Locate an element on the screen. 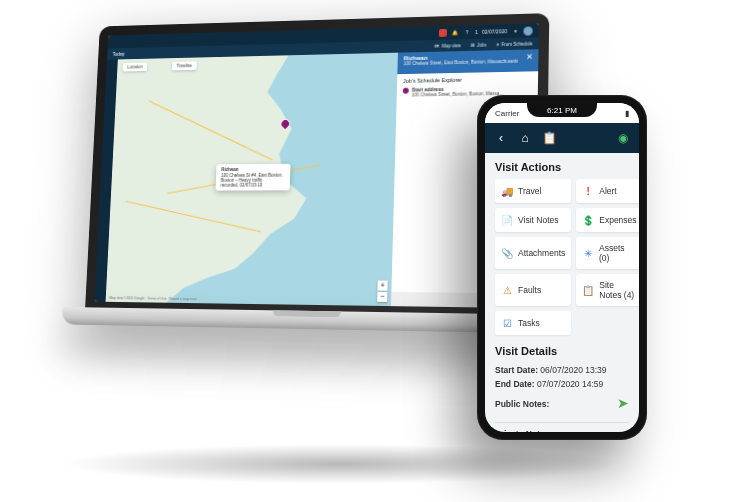 The height and width of the screenshot is (502, 752). card-expenses: 💲Expenses is located at coordinates (608, 220).